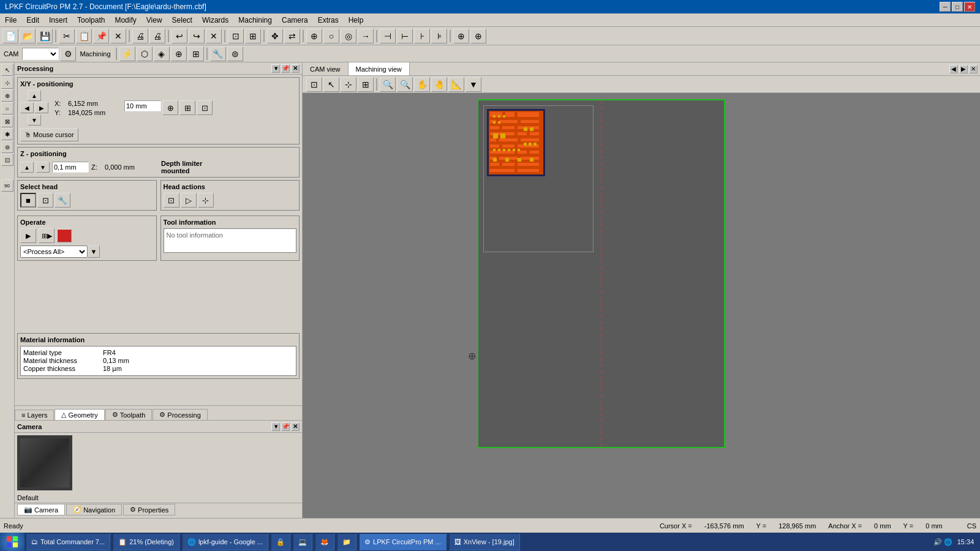 This screenshot has width=980, height=551. Describe the element at coordinates (349, 84) in the screenshot. I see `canvas-move: ⊹` at that location.